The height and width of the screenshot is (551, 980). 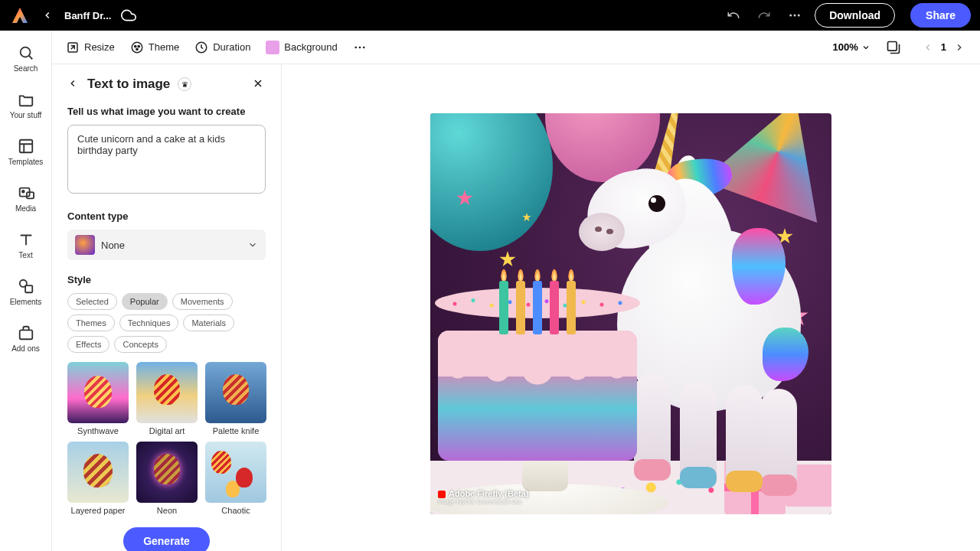 What do you see at coordinates (129, 15) in the screenshot?
I see `cloud-sync-icon` at bounding box center [129, 15].